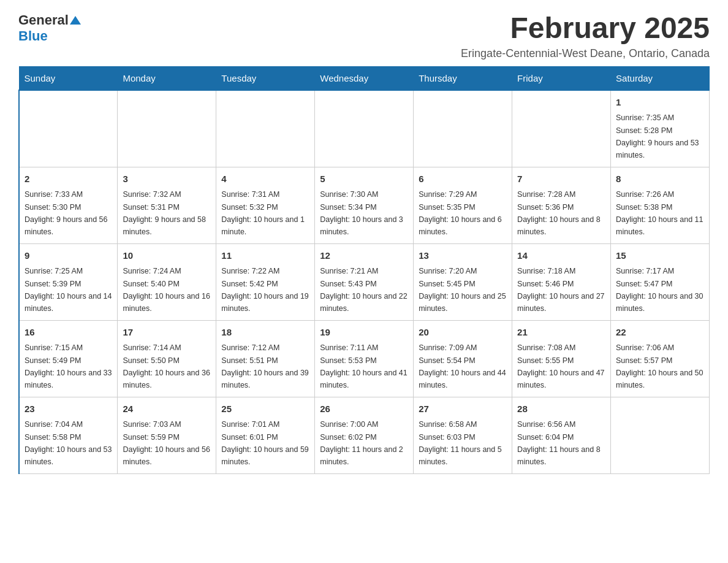  What do you see at coordinates (364, 358) in the screenshot?
I see `calendar-week-4: 16Sunrise: 7:15 AM Sunset: 5:49 PM Dayli…` at bounding box center [364, 358].